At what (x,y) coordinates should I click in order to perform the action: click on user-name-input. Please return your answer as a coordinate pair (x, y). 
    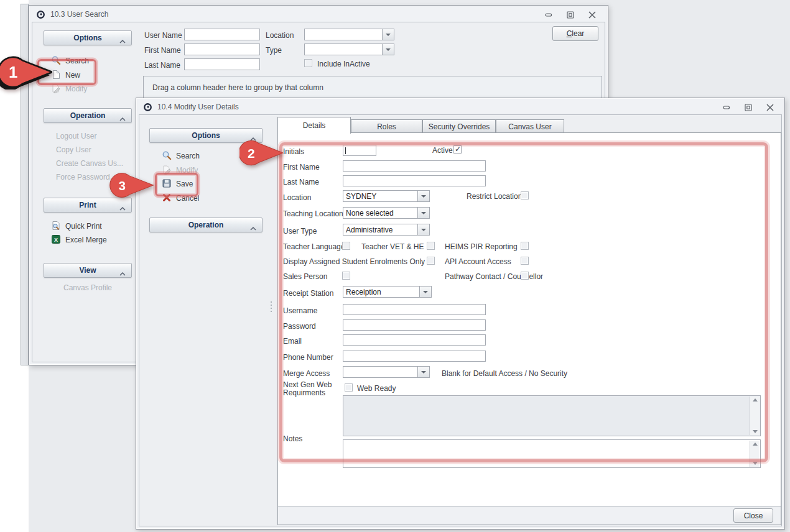
    Looking at the image, I should click on (222, 35).